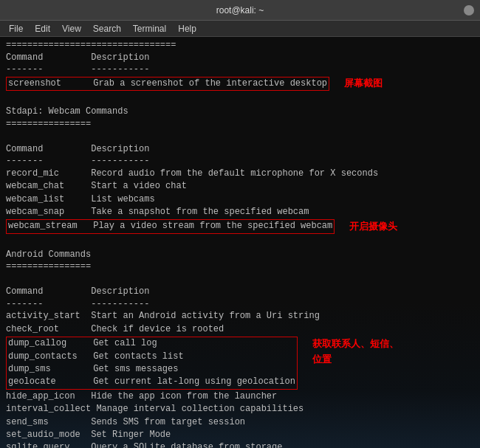  I want to click on android-dump-contacts: dump_contacts Get contacts list, so click(152, 357).